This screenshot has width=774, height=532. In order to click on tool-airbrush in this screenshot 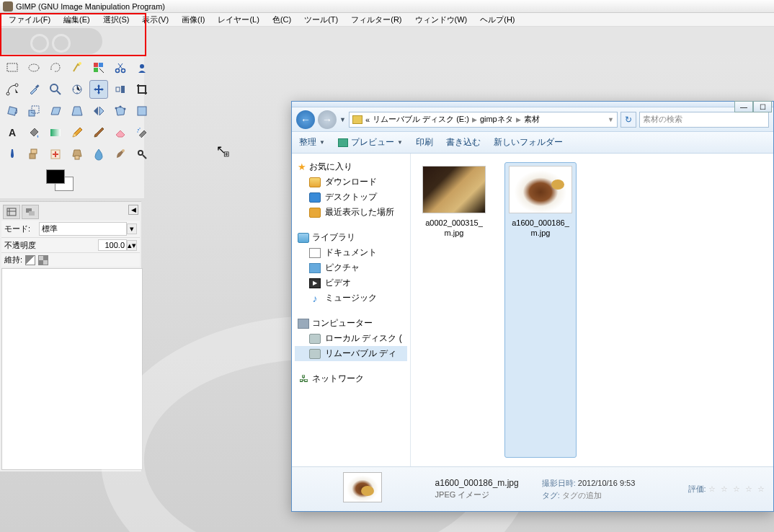, I will do `click(142, 133)`.